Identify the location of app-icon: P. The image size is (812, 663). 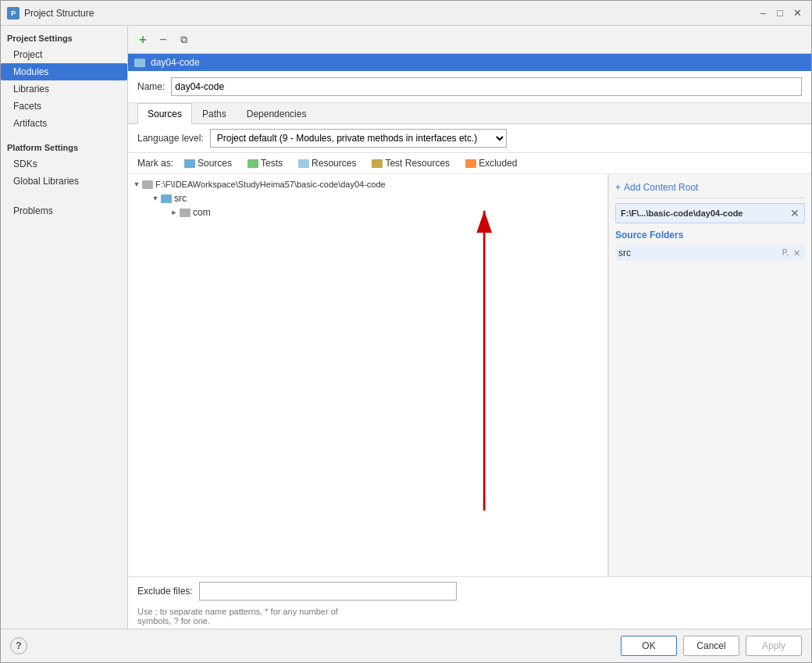
(13, 13).